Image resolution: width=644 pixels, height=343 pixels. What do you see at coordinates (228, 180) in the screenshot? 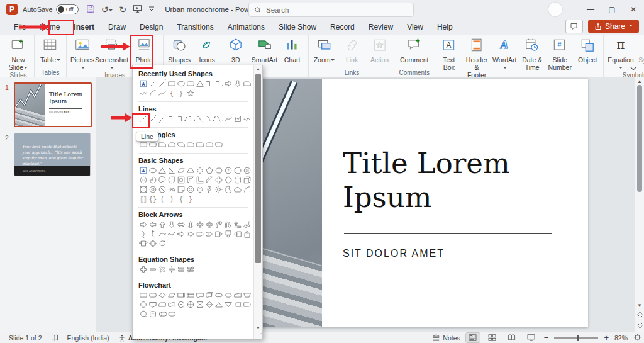
I see `shape-plaque-icon` at bounding box center [228, 180].